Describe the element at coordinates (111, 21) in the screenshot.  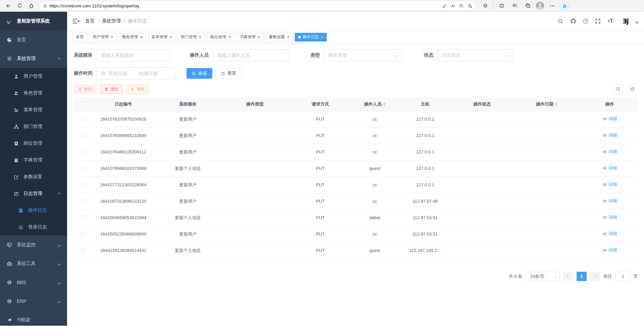
I see `breadcrumb-system: 系统管理` at that location.